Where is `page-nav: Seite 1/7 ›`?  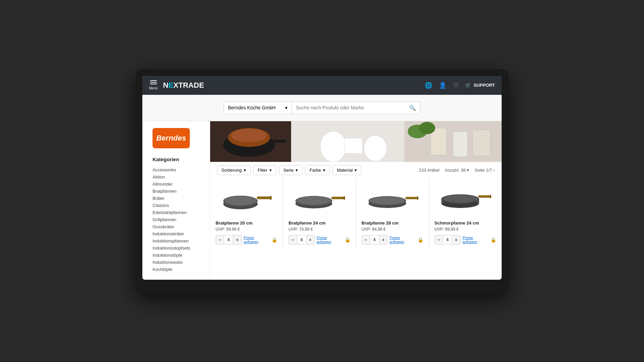
page-nav: Seite 1/7 › is located at coordinates (485, 170).